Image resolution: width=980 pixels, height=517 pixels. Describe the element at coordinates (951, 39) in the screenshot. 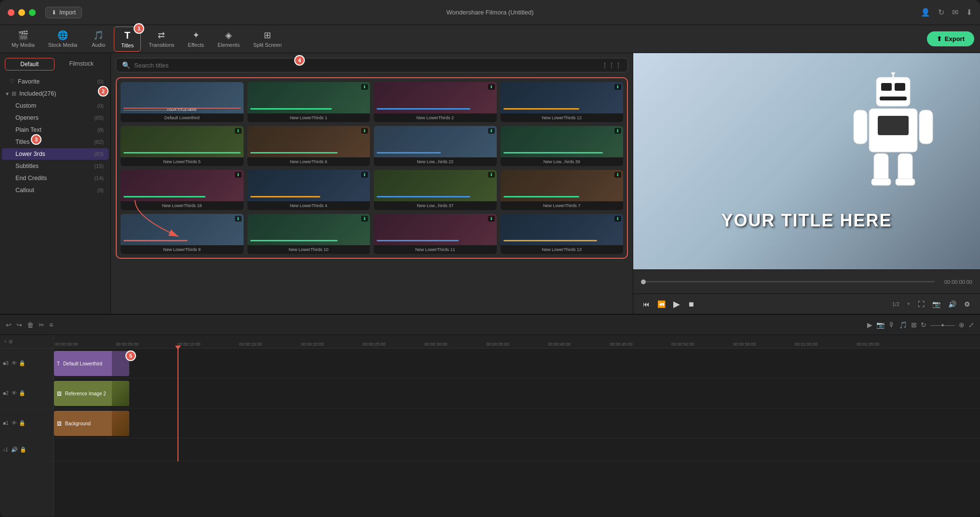

I see `export-button: ⬆ Export` at that location.